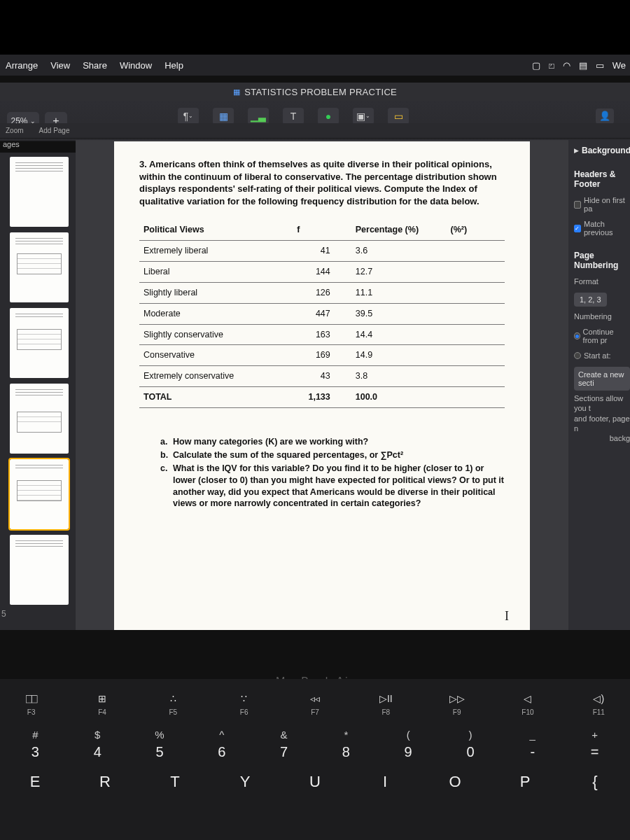 This screenshot has height=840, width=630. Describe the element at coordinates (31, 699) in the screenshot. I see `mission-control-icon: ⎕⎕` at that location.